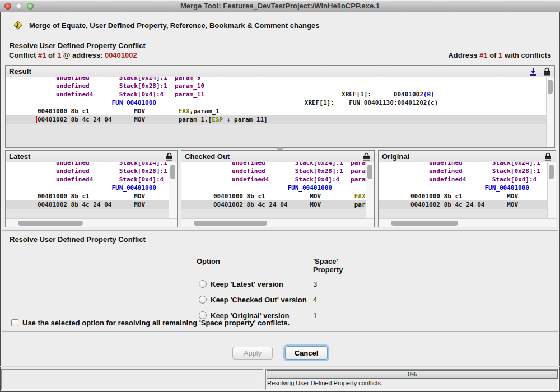  Describe the element at coordinates (467, 189) in the screenshot. I see `original-panel: Original undefined Stack[0x24]:1 param_9…` at that location.